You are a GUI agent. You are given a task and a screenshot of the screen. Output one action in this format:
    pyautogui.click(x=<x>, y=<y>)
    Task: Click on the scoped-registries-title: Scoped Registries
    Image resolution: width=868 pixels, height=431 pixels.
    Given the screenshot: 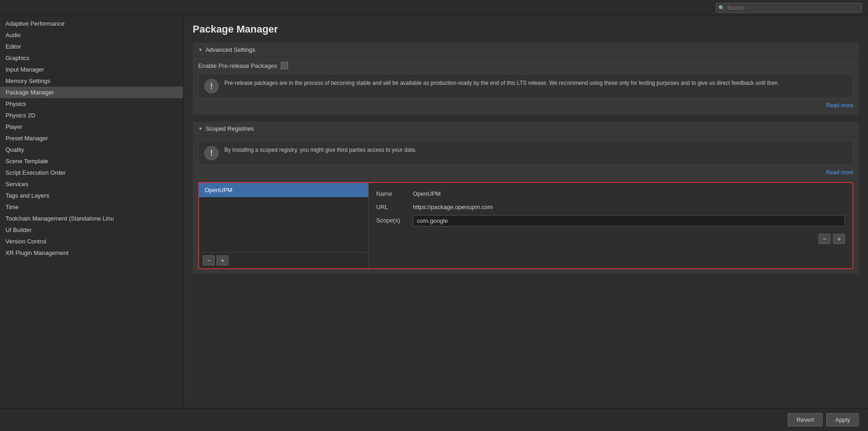 What is the action you would take?
    pyautogui.click(x=230, y=128)
    